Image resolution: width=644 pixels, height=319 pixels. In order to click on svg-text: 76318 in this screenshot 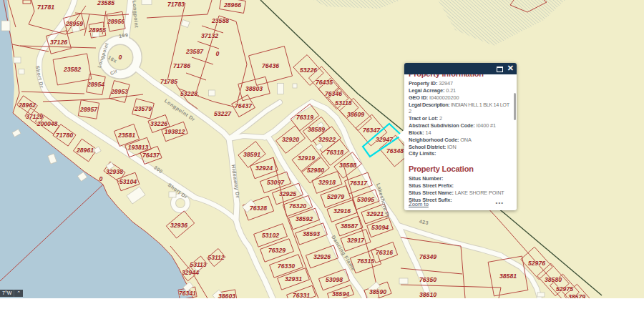, I will do `click(335, 152)`.